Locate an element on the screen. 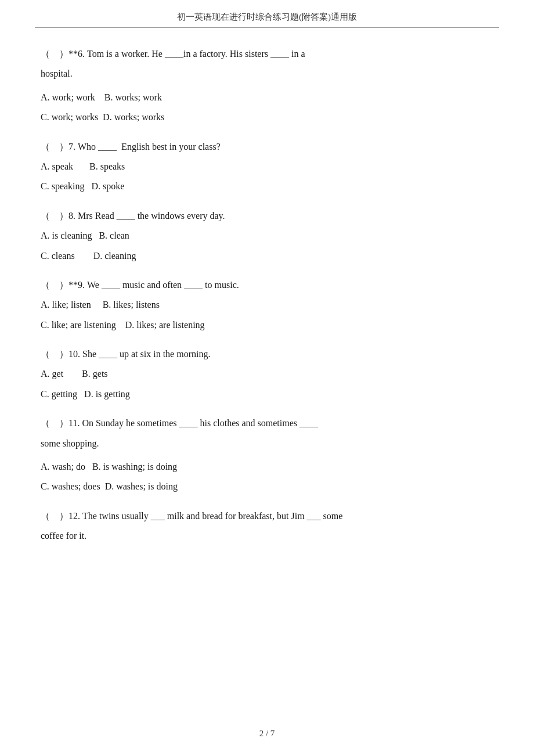 The height and width of the screenshot is (756, 534). question-6-continuation: hospital. is located at coordinates (267, 74).